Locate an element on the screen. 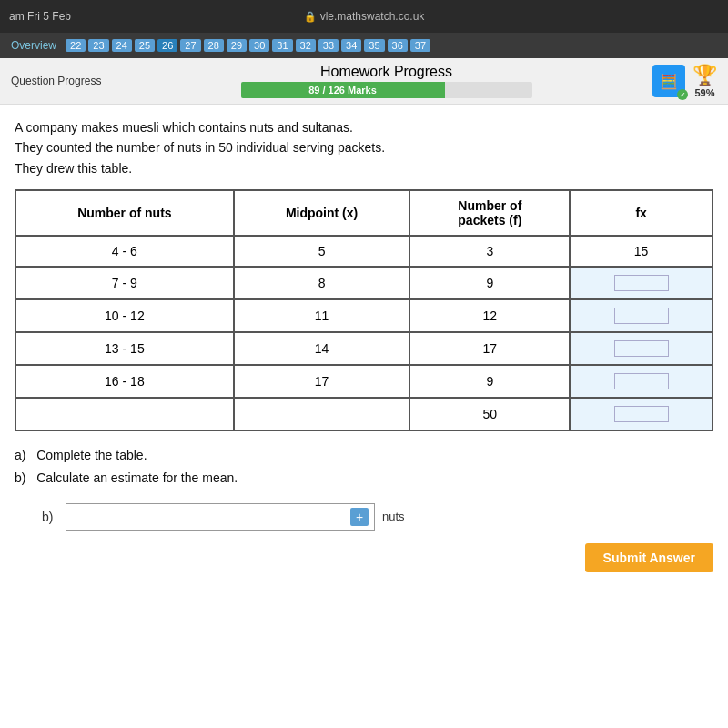 This screenshot has width=728, height=728. question-line1: A company makes muesli which contains nu… is located at coordinates (364, 127).